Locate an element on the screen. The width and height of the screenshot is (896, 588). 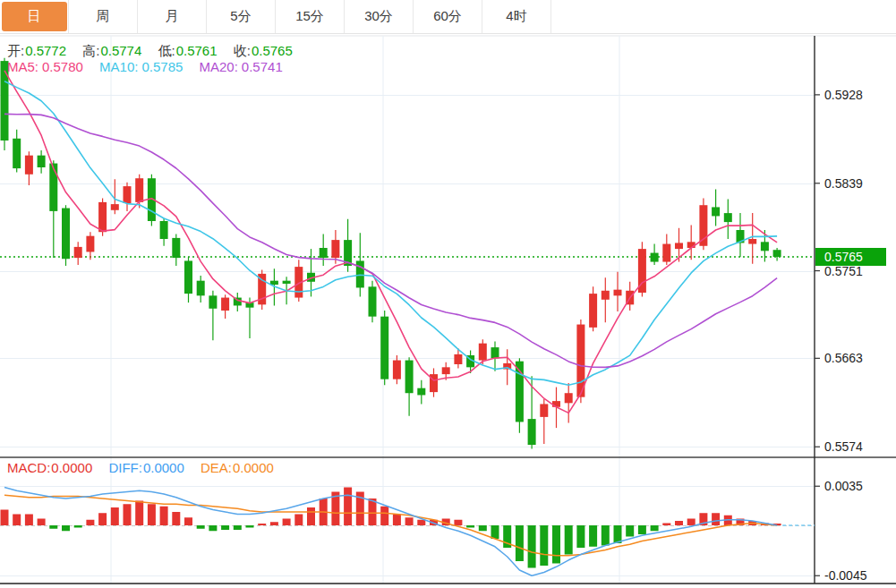
tab-month-label: 月 is located at coordinates (172, 16).